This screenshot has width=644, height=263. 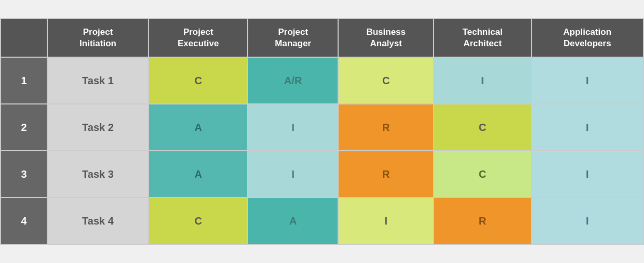 I want to click on cell-business-analyst-row1: C, so click(x=386, y=81).